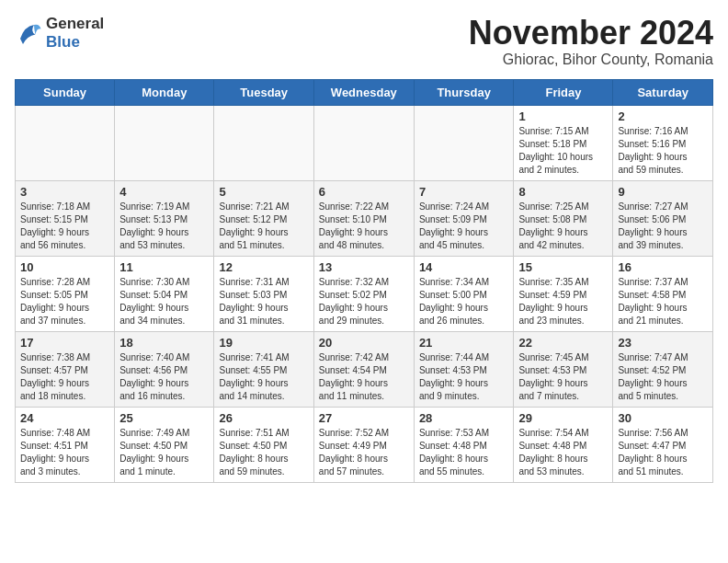 The image size is (728, 563). Describe the element at coordinates (563, 293) in the screenshot. I see `calendar-cell: 15Sunrise: 7:35 AM Sunset: 4:59 PM Dayli…` at that location.